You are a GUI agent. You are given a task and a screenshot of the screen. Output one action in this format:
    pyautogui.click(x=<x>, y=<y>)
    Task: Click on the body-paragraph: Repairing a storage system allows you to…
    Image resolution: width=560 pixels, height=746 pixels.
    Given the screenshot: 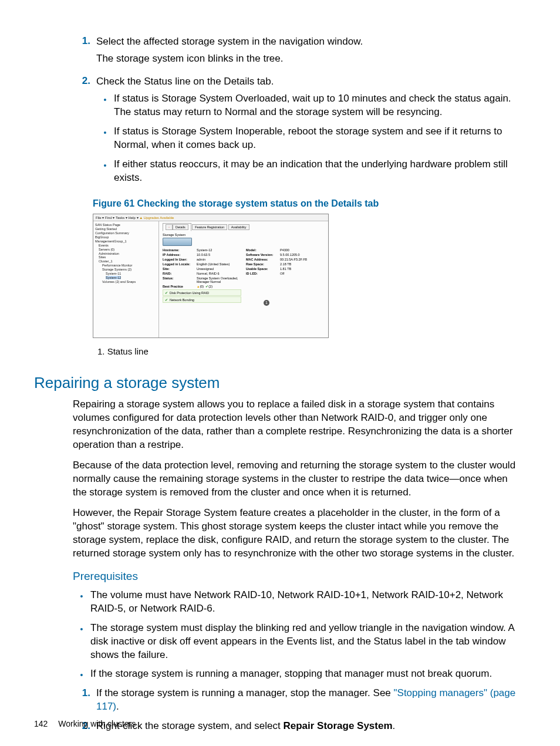 What is the action you would take?
    pyautogui.click(x=296, y=425)
    